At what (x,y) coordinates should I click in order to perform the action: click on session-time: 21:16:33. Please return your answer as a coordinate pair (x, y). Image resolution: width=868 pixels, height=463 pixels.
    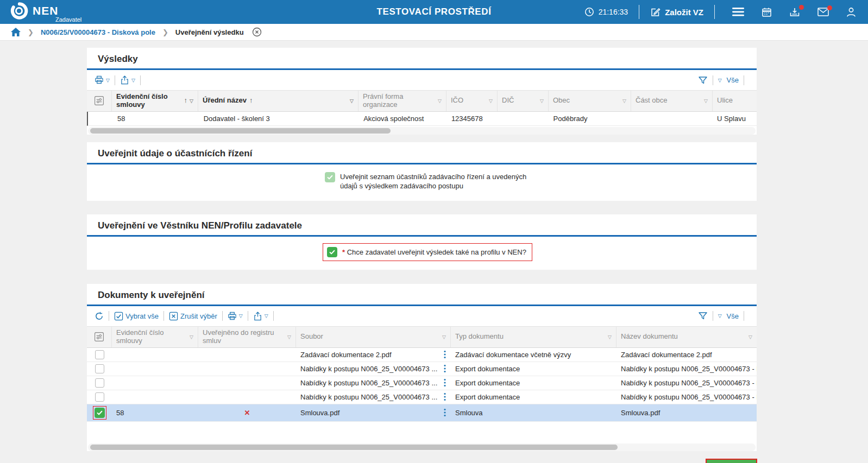
    Looking at the image, I should click on (614, 12).